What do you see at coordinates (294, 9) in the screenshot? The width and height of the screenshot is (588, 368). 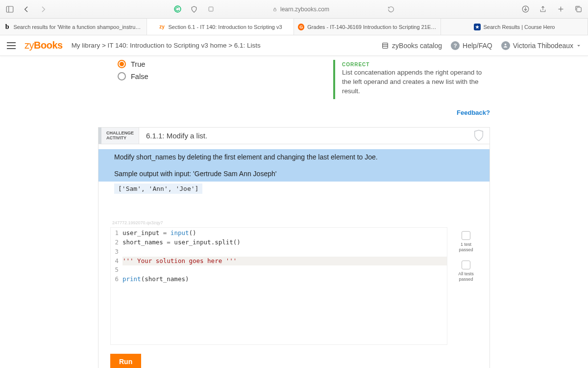 I see `browser-toolbar: learn.zybooks.com` at bounding box center [294, 9].